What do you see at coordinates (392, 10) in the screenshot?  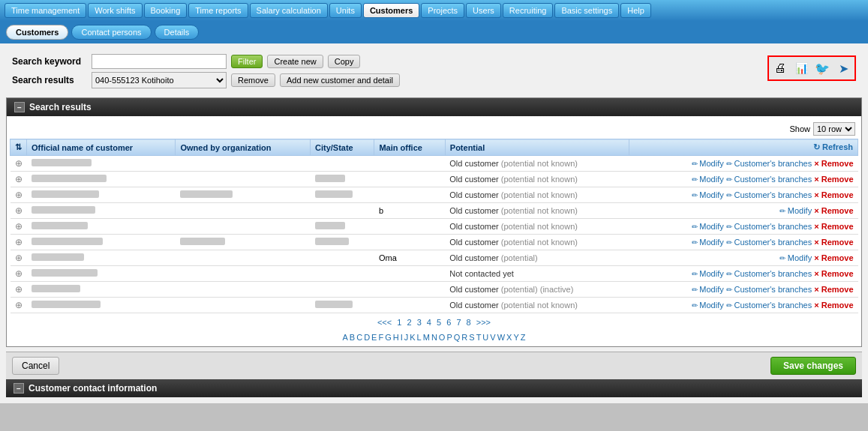 I see `nav-customers: Customers` at bounding box center [392, 10].